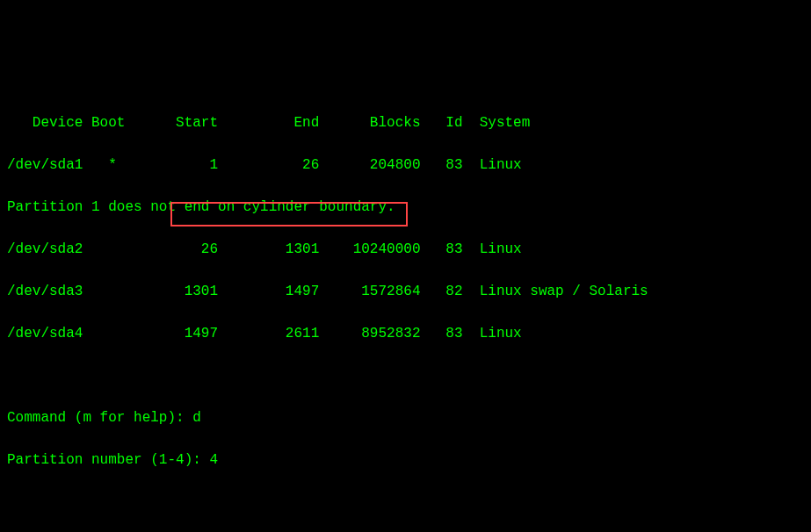  I want to click on partition-row: /dev/sda2 26 1301 10240000 83 Linux, so click(406, 249).